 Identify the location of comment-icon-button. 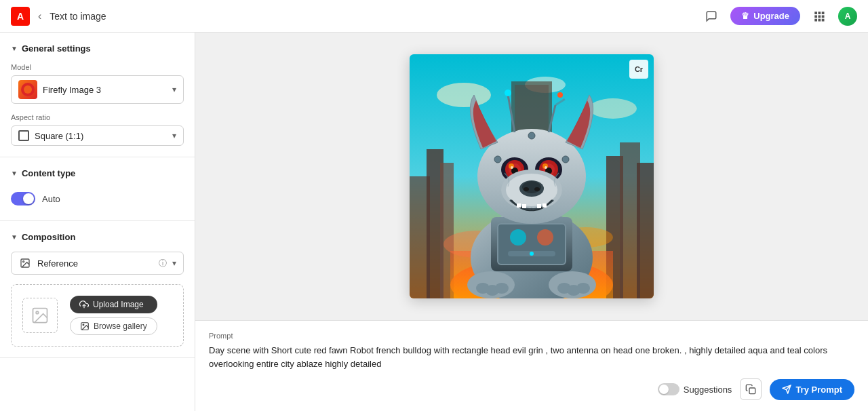
(711, 16).